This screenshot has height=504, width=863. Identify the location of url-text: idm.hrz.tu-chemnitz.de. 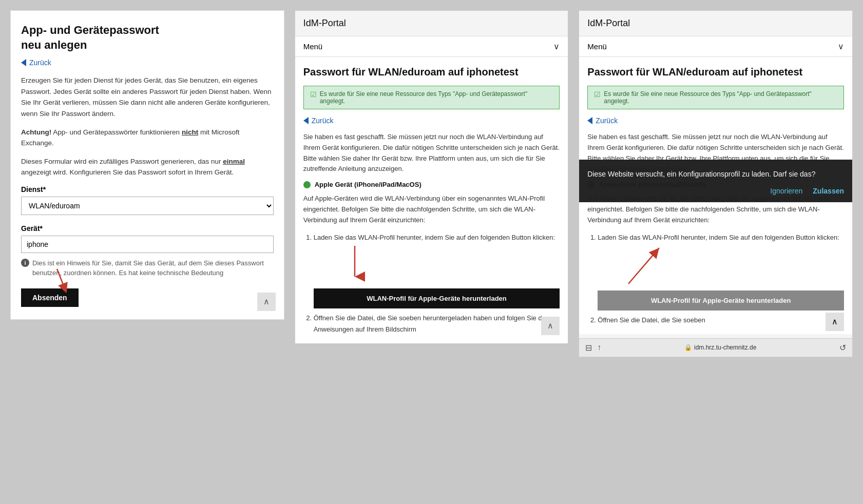
(725, 347).